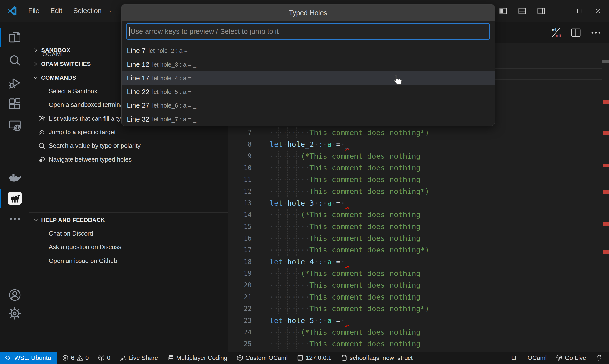 This screenshot has width=609, height=364. I want to click on server-rack-icon, so click(300, 358).